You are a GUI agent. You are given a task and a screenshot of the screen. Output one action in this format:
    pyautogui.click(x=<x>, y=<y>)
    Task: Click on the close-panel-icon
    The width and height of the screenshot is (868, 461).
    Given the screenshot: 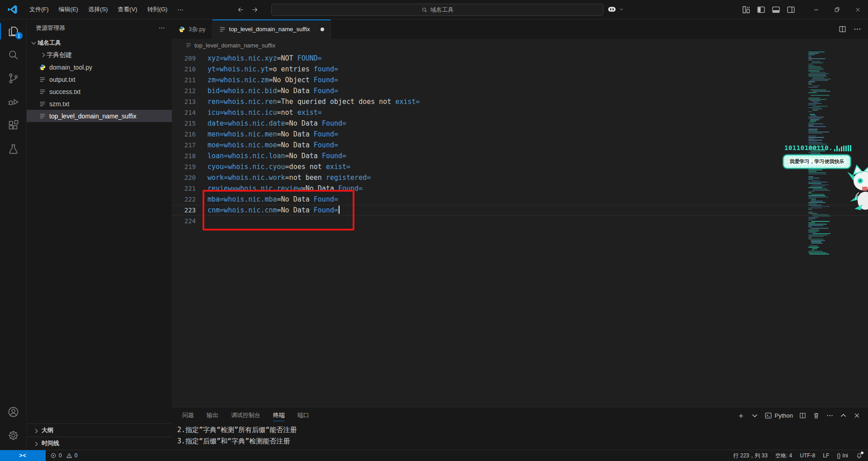 What is the action you would take?
    pyautogui.click(x=857, y=416)
    